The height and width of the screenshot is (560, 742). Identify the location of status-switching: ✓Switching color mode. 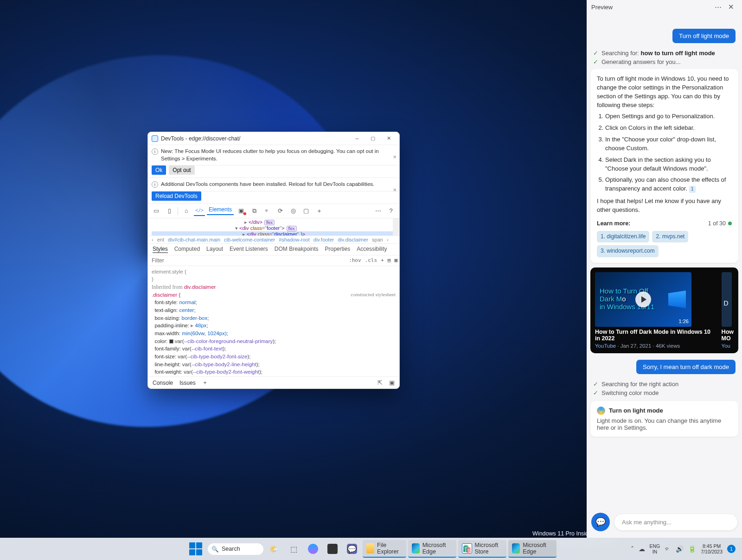
(664, 393).